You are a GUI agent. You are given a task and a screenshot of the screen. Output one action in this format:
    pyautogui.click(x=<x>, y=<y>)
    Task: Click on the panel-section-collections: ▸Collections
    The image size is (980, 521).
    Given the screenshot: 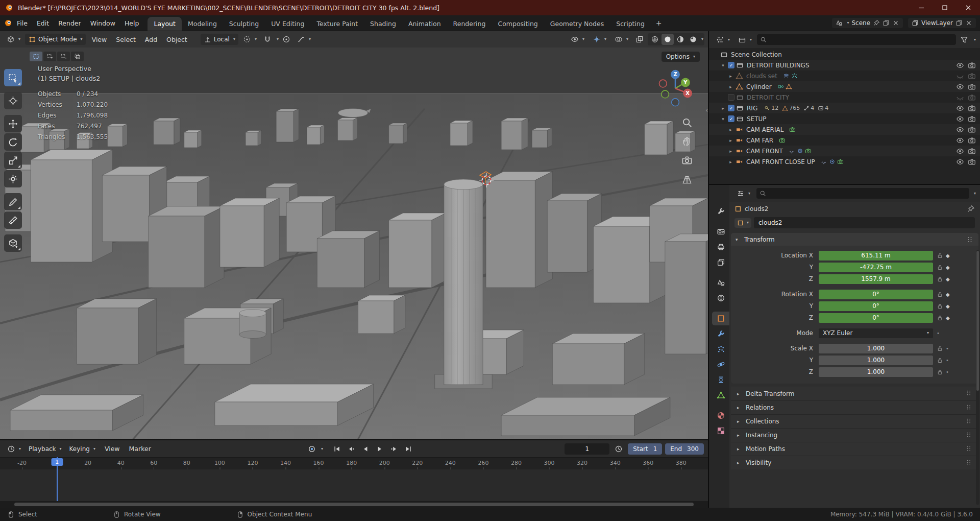 What is the action you would take?
    pyautogui.click(x=854, y=421)
    